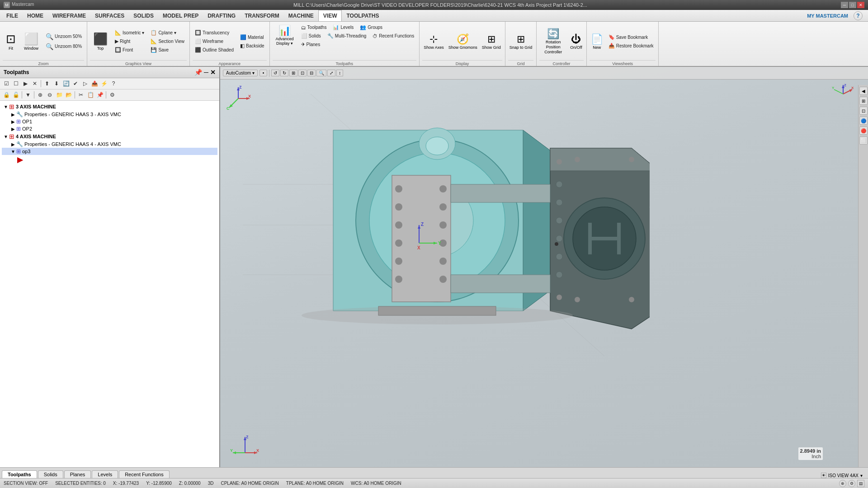 The height and width of the screenshot is (488, 868). I want to click on tab-planes: Planes, so click(78, 474).